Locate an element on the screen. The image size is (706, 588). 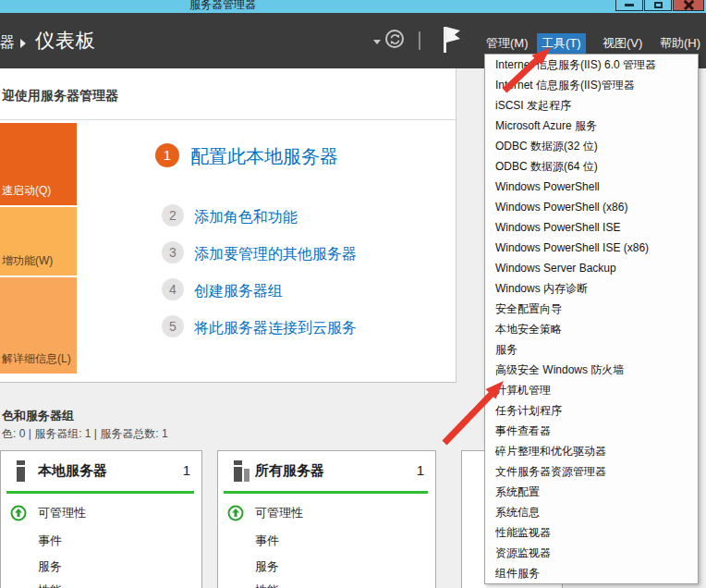
tools-menu-item: 组件服务 is located at coordinates (591, 573).